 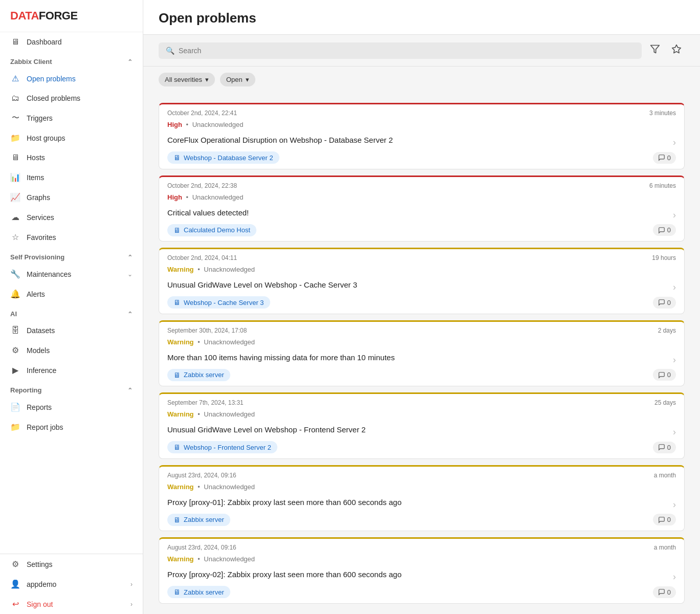 I want to click on section-label: Zabbix Client, so click(x=31, y=61).